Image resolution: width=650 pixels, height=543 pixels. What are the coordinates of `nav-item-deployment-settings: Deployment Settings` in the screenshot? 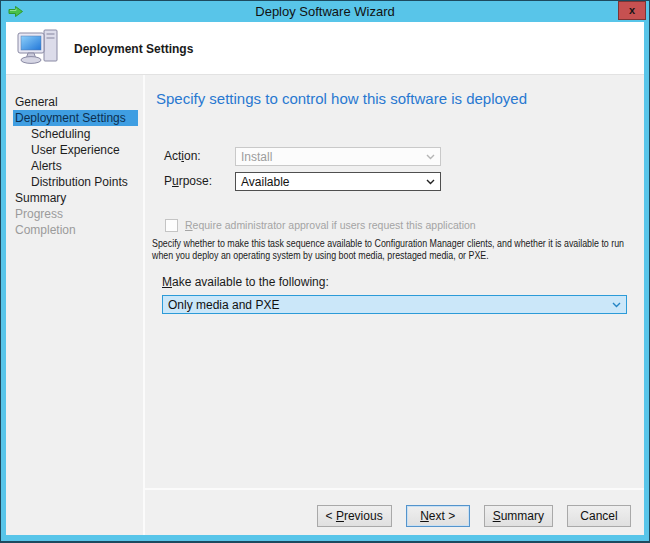 It's located at (76, 118).